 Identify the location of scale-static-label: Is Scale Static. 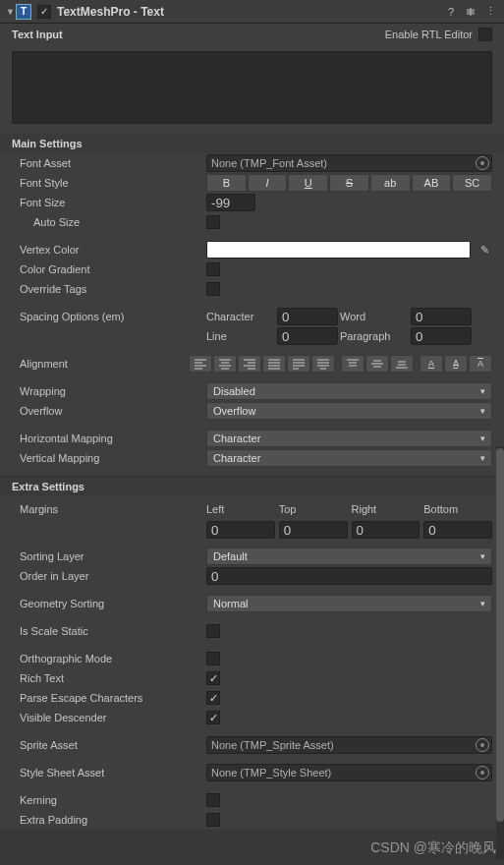
(113, 631).